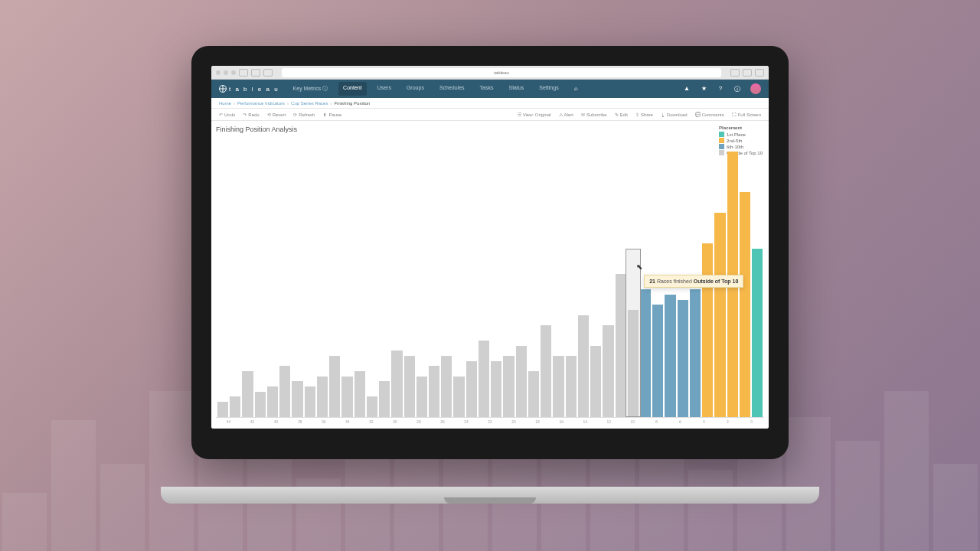 The image size is (980, 551). What do you see at coordinates (225, 103) in the screenshot?
I see `breadcrumb-link: Home` at bounding box center [225, 103].